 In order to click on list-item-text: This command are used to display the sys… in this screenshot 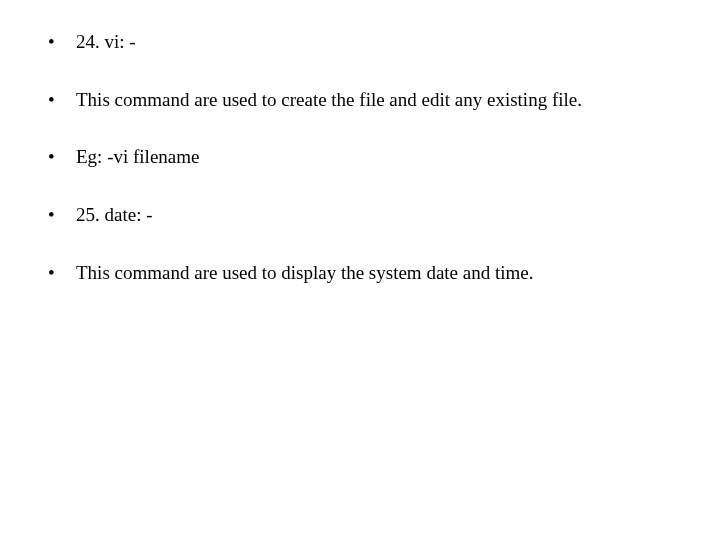, I will do `click(304, 272)`.